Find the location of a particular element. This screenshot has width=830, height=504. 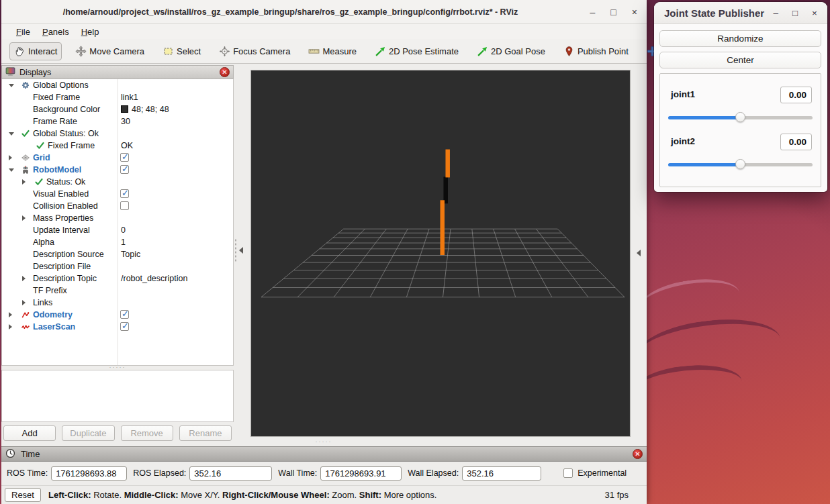

viewport-bottom-grip is located at coordinates (324, 442).